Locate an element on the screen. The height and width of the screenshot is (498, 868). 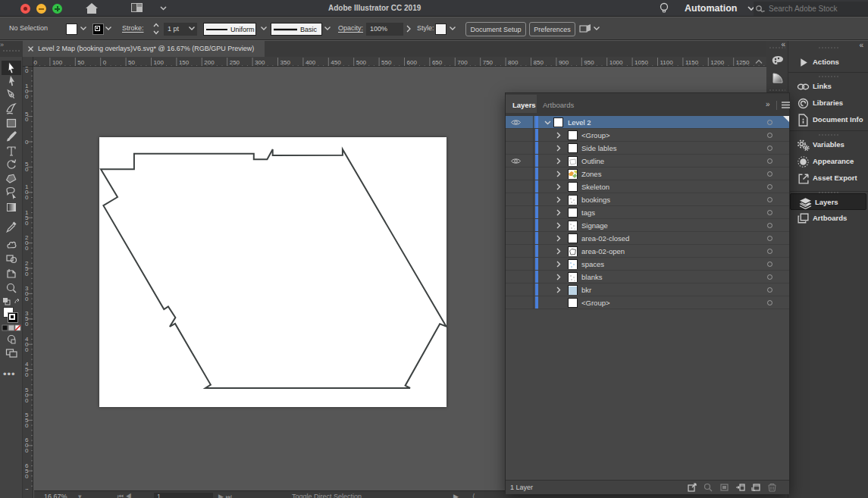
svg-text: 800 is located at coordinates (513, 62).